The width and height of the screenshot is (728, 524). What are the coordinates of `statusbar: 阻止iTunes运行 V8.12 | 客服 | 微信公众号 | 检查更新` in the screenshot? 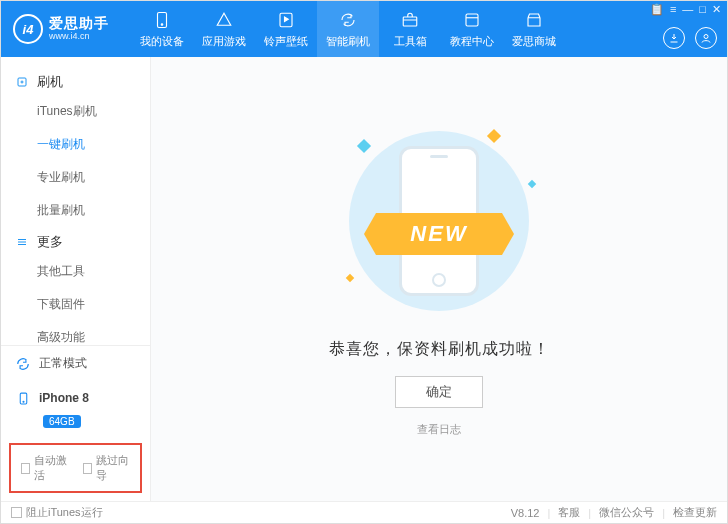 It's located at (364, 512).